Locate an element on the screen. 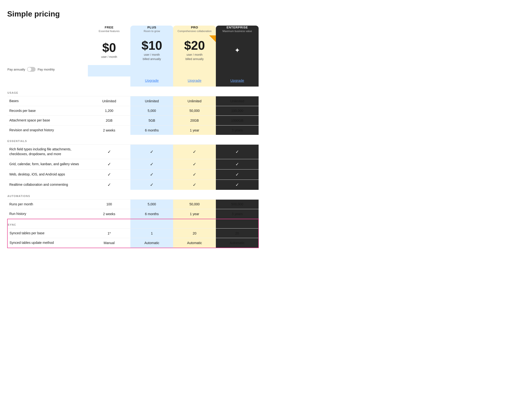 The width and height of the screenshot is (532, 415). val-bases-plus: Unlimited is located at coordinates (152, 101).